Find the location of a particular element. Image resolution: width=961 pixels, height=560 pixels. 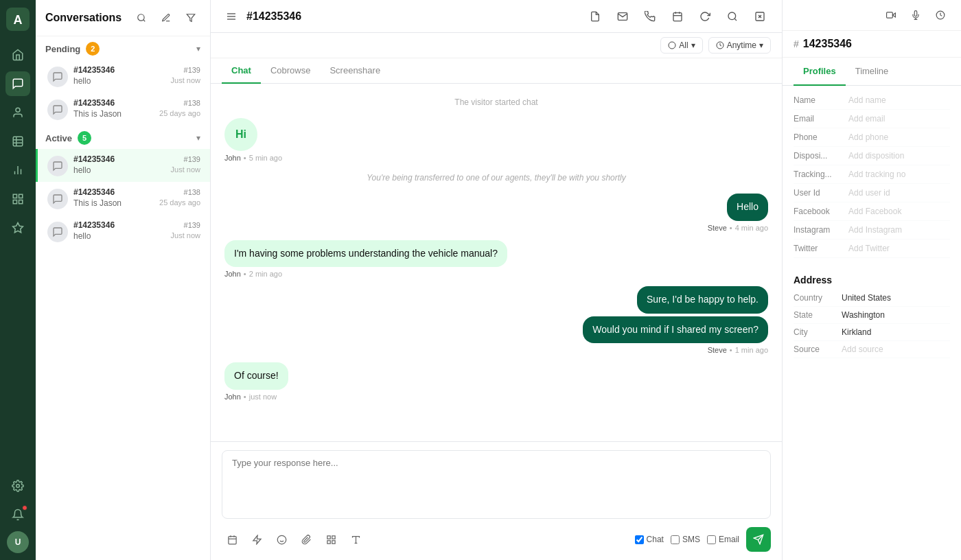

active-conv-item-3: #14235346 #139 hello Just now is located at coordinates (123, 231).